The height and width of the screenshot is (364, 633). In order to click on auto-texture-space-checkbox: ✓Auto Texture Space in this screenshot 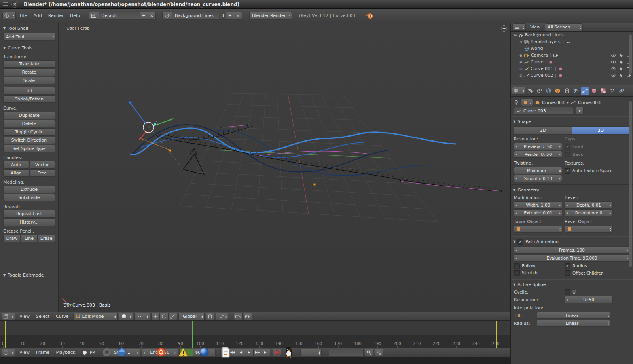, I will do `click(589, 171)`.